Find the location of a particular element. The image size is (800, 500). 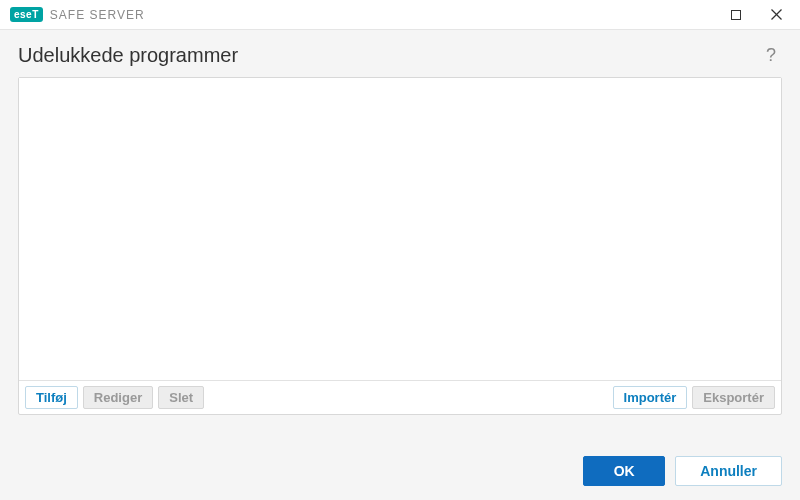

cancel-button: Annuller is located at coordinates (728, 471).